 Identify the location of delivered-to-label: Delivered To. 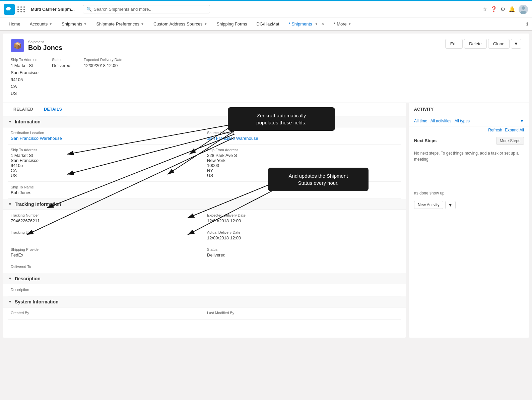
(106, 267).